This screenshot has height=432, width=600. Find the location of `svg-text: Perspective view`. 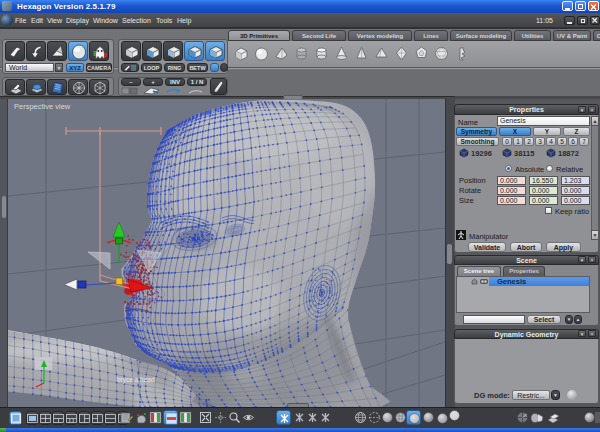

svg-text: Perspective view is located at coordinates (42, 106).